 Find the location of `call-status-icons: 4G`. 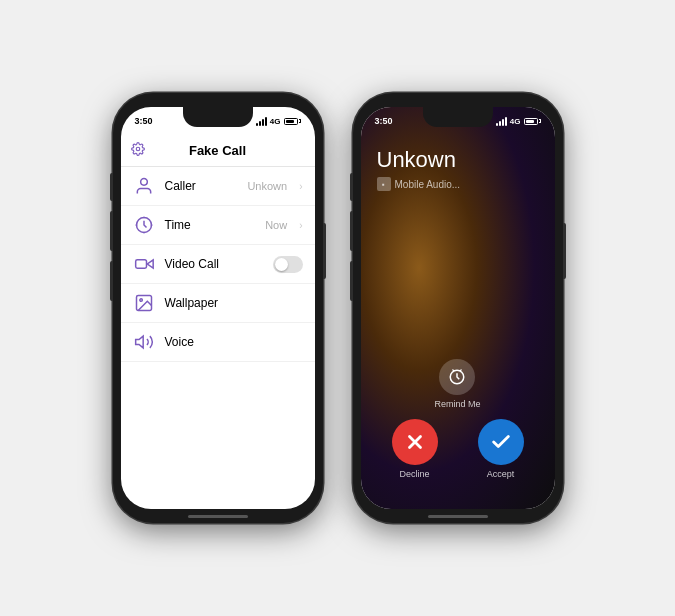

call-status-icons: 4G is located at coordinates (518, 122).